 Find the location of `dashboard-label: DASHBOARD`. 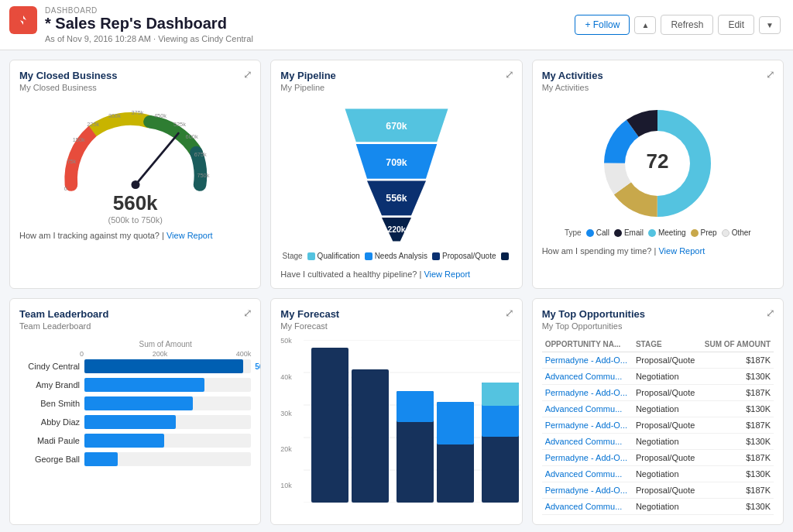

dashboard-label: DASHBOARD is located at coordinates (149, 11).